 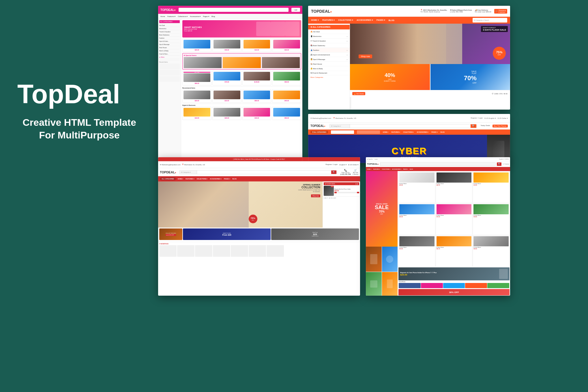 What do you see at coordinates (417, 187) in the screenshot?
I see `br-product-1: Product Name $29.00` at bounding box center [417, 187].